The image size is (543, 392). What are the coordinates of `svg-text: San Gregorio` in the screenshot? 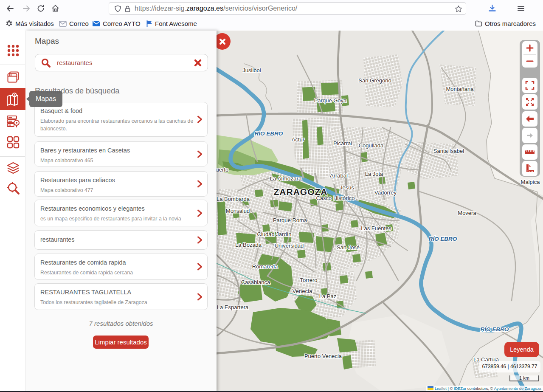 It's located at (374, 81).